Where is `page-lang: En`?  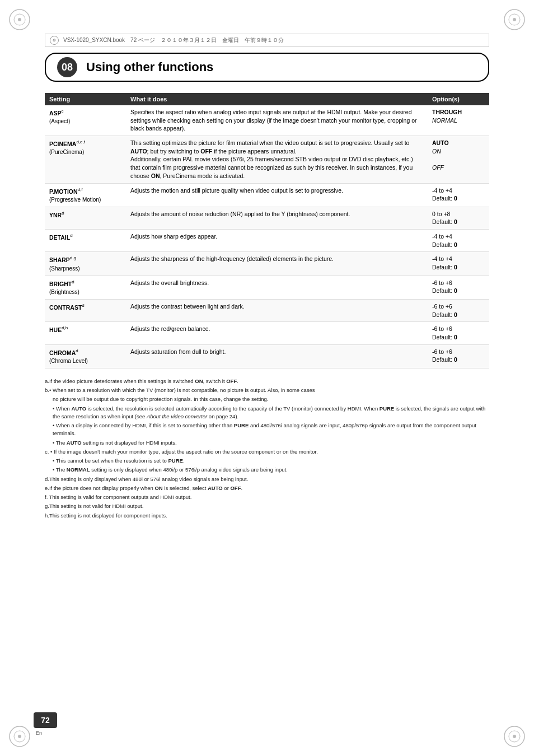
page-lang: En is located at coordinates (38, 733).